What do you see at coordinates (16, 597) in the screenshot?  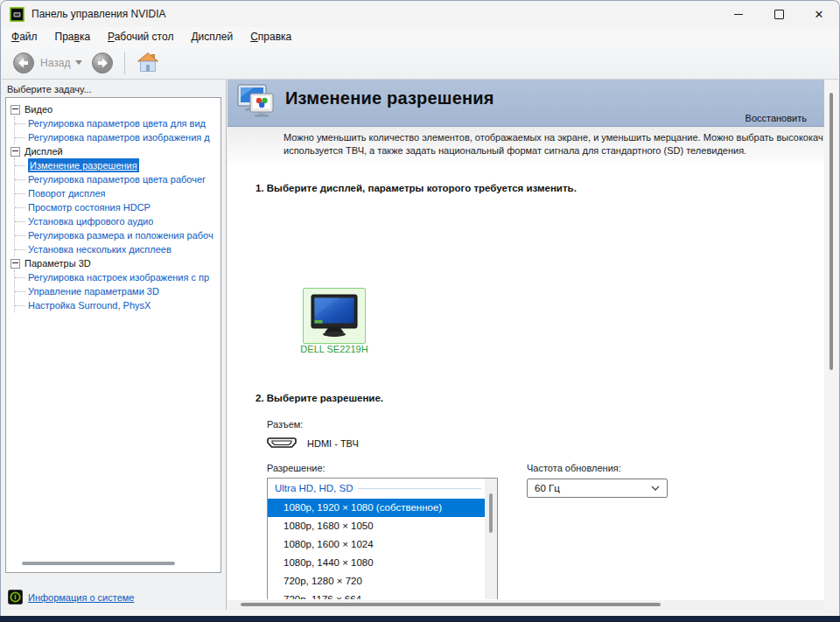 I see `system-info-icon` at bounding box center [16, 597].